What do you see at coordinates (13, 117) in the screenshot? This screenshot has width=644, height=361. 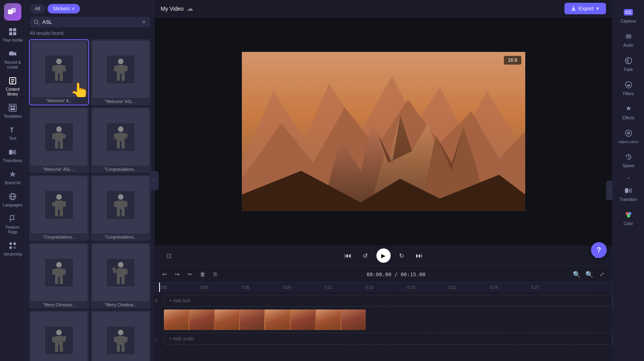 I see `sidebar-item-label: Templates` at bounding box center [13, 117].